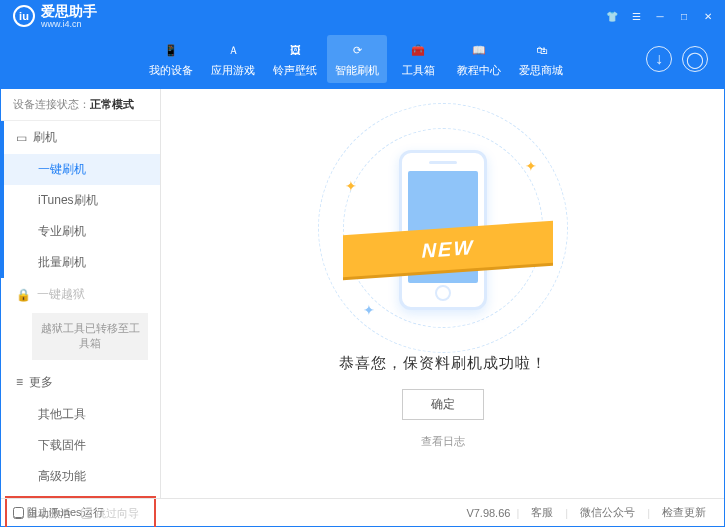 This screenshot has height=527, width=725. What do you see at coordinates (418, 59) in the screenshot?
I see `nav-toolbox: 🧰 工具箱` at bounding box center [418, 59].